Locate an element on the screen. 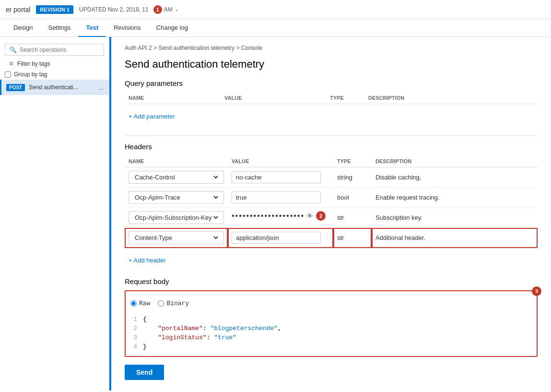  header-type-2: bool is located at coordinates (352, 198).